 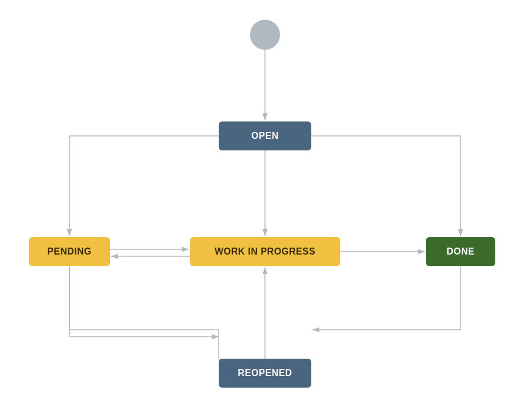 What do you see at coordinates (461, 252) in the screenshot?
I see `state-done: DONE` at bounding box center [461, 252].